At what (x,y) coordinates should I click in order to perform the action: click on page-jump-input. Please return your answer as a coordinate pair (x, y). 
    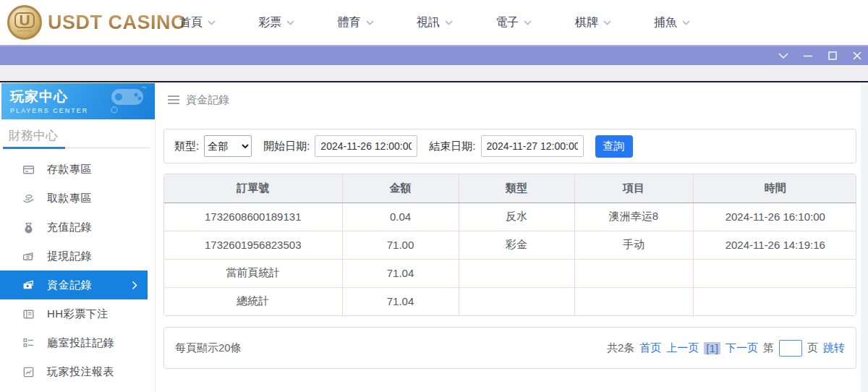
    Looking at the image, I should click on (791, 349).